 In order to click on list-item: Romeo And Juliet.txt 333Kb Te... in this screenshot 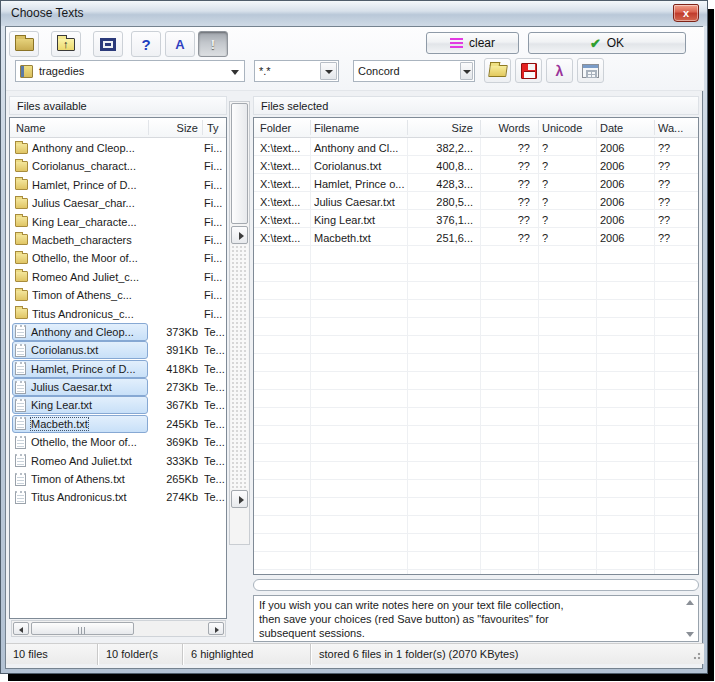, I will do `click(118, 461)`.